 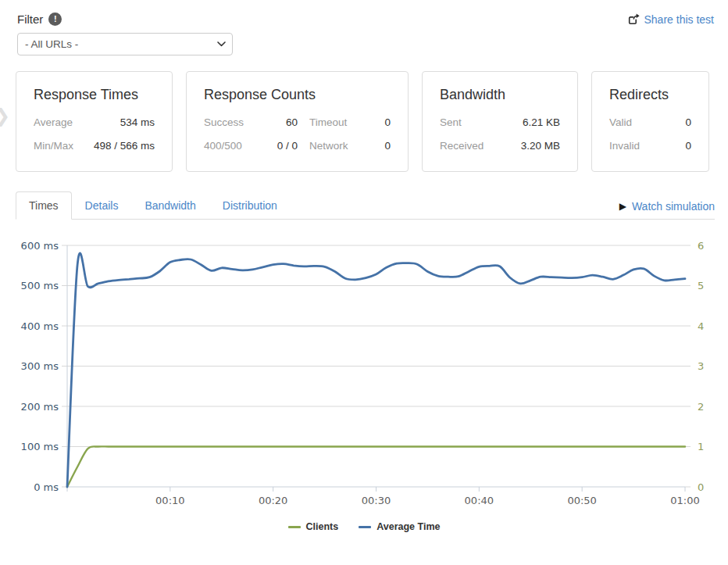 I want to click on stat-value: 498 / 566 ms, so click(x=124, y=146).